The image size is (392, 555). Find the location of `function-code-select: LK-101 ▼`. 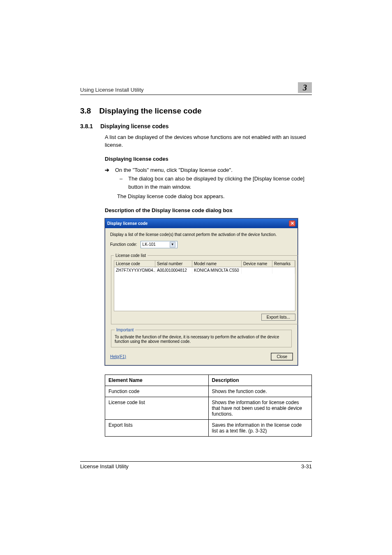

function-code-select: LK-101 ▼ is located at coordinates (159, 245).